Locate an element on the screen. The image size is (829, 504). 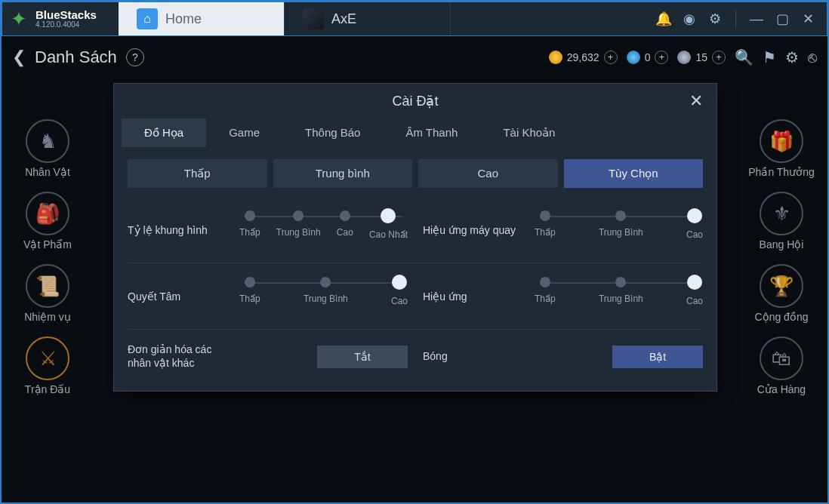
sidebar-item-guild: ⚜ Bang Hội is located at coordinates (781, 221).